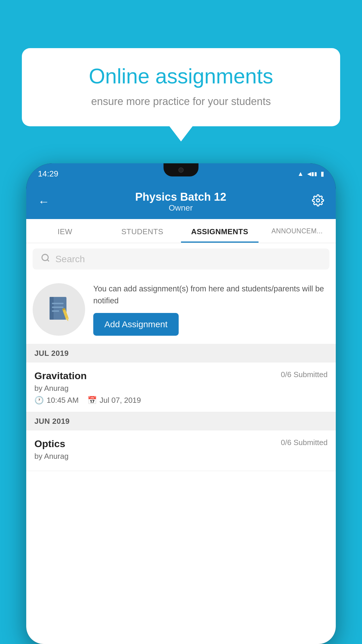 The height and width of the screenshot is (644, 362). Describe the element at coordinates (92, 400) in the screenshot. I see `calendar-icon: 📅` at that location.